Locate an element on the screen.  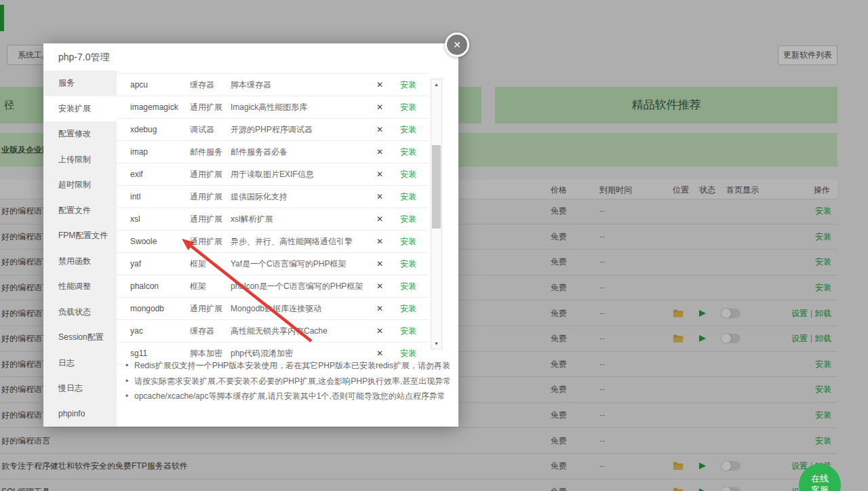
sidebar-item: 服务 is located at coordinates (80, 83).